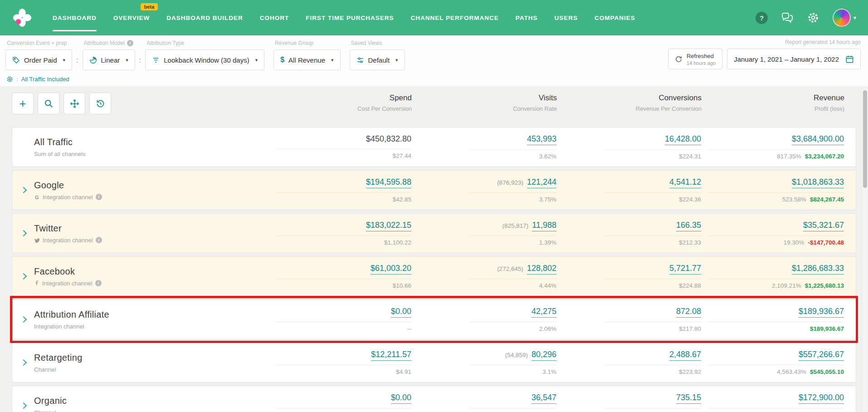  What do you see at coordinates (818, 269) in the screenshot?
I see `revenue-value: $1,286,683.33` at bounding box center [818, 269].